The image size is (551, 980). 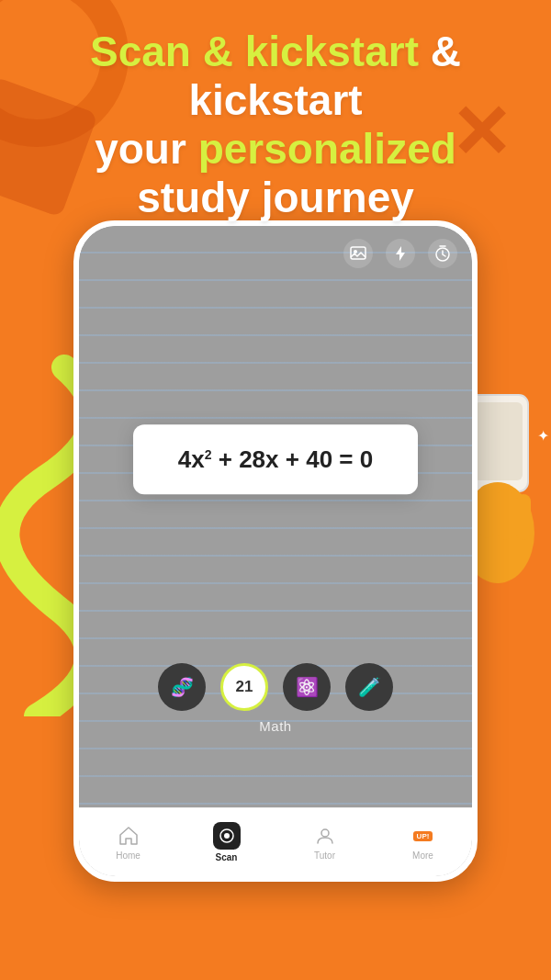 I want to click on scan-corners-wrapper: 4x2 + 28x + 40 = 0, so click(x=276, y=470).